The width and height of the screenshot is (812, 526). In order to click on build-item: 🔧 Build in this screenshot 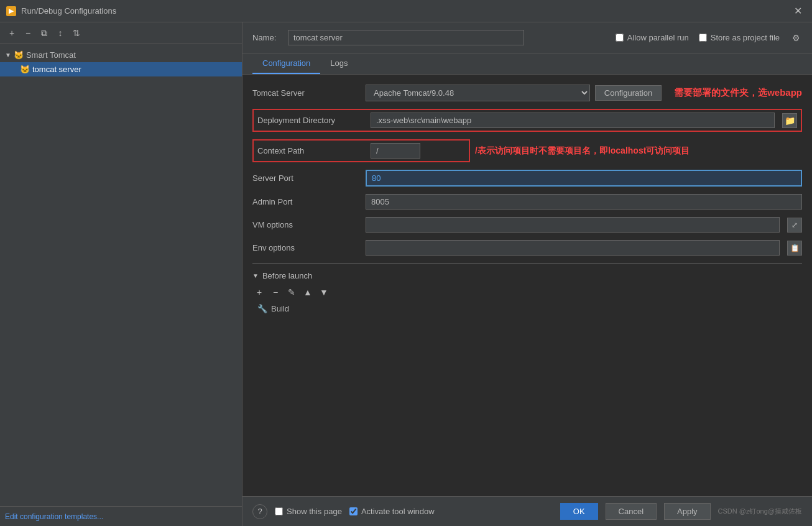, I will do `click(527, 308)`.